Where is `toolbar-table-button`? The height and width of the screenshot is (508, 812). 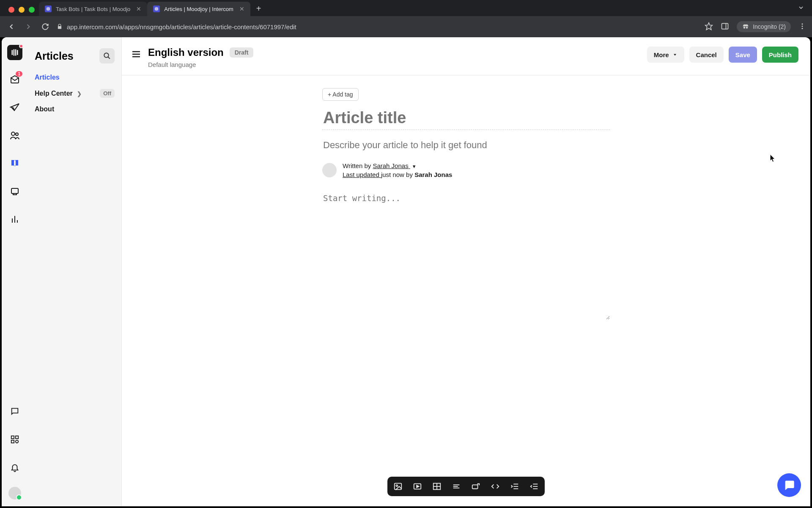 toolbar-table-button is located at coordinates (437, 486).